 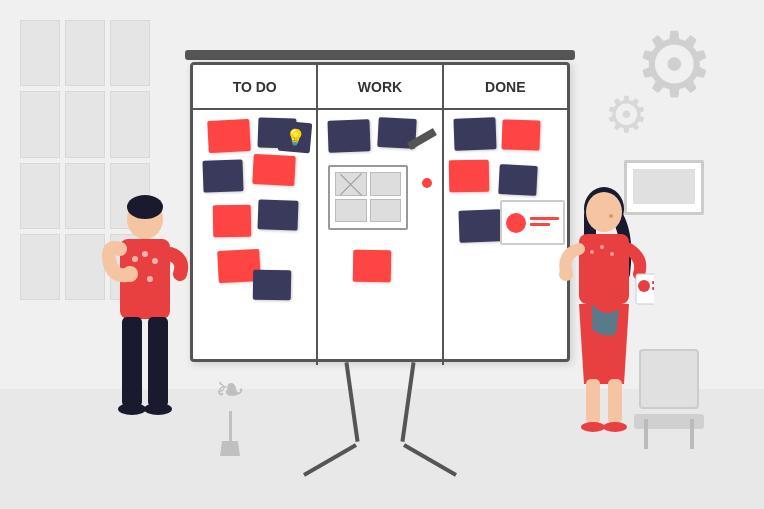 What do you see at coordinates (145, 319) in the screenshot?
I see `person-left` at bounding box center [145, 319].